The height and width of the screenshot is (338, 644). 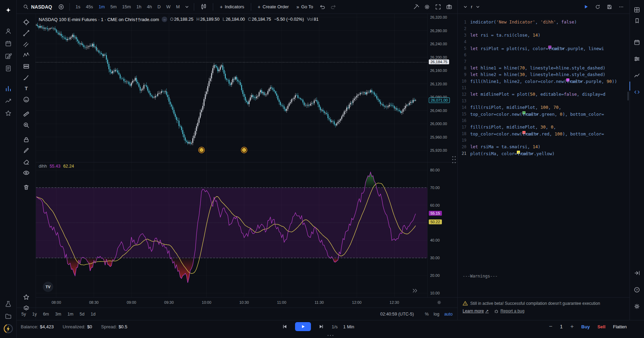 What do you see at coordinates (427, 314) in the screenshot?
I see `percent-scale-button: %` at bounding box center [427, 314].